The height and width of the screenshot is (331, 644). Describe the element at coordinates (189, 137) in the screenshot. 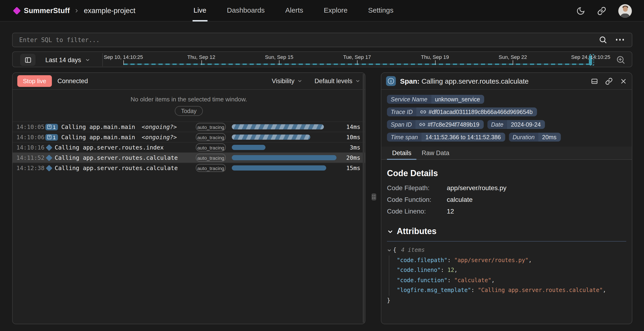

I see `log-row: 14:10:06+1Calling app.main.main<ongoing?…` at that location.